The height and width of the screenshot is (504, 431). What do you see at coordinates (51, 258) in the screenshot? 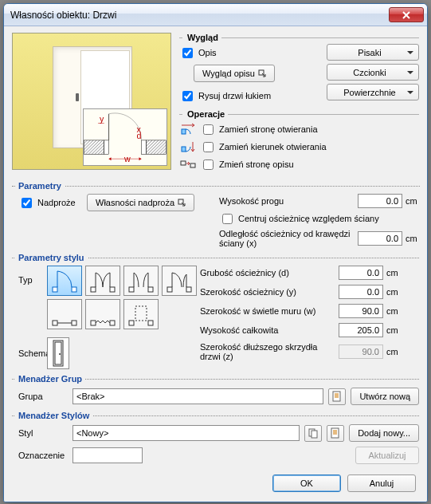
I see `section-parametry-stylu-legend: Parametry stylu` at bounding box center [51, 258].